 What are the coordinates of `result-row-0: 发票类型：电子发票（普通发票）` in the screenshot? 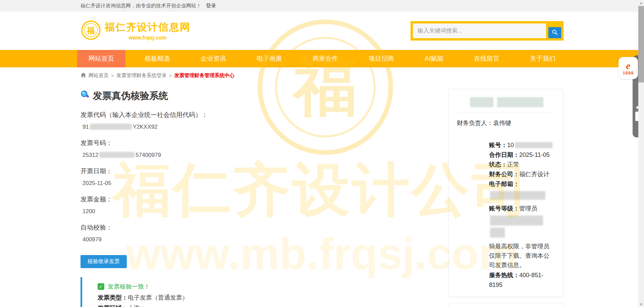 It's located at (270, 298).